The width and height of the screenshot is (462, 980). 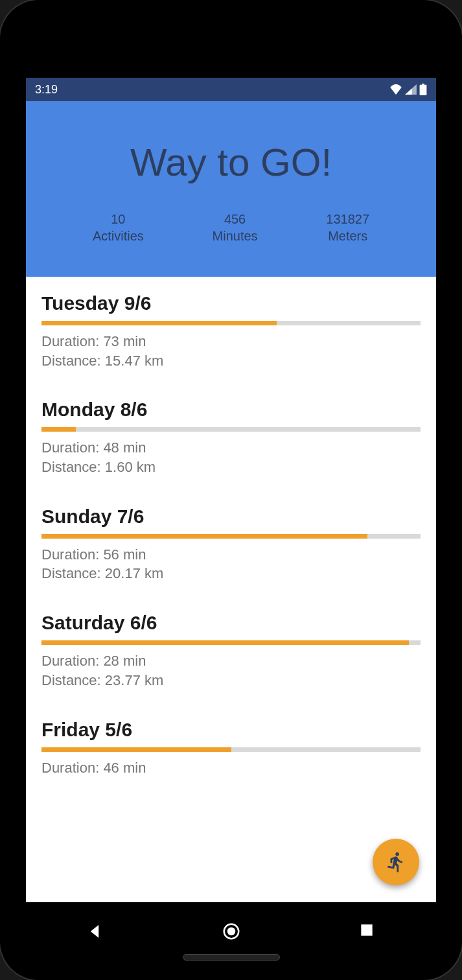 I want to click on activity-item: Friday 5/6 Duration: 46 min, so click(x=231, y=747).